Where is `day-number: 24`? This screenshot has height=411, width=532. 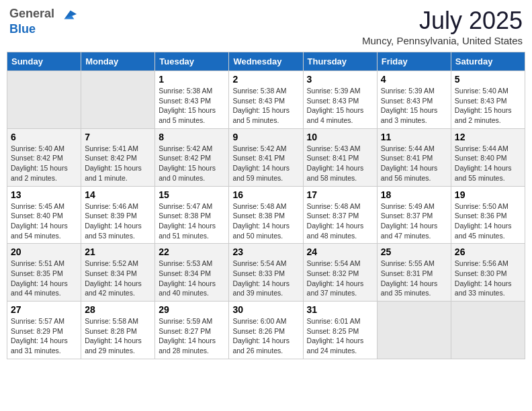 day-number: 24 is located at coordinates (340, 252).